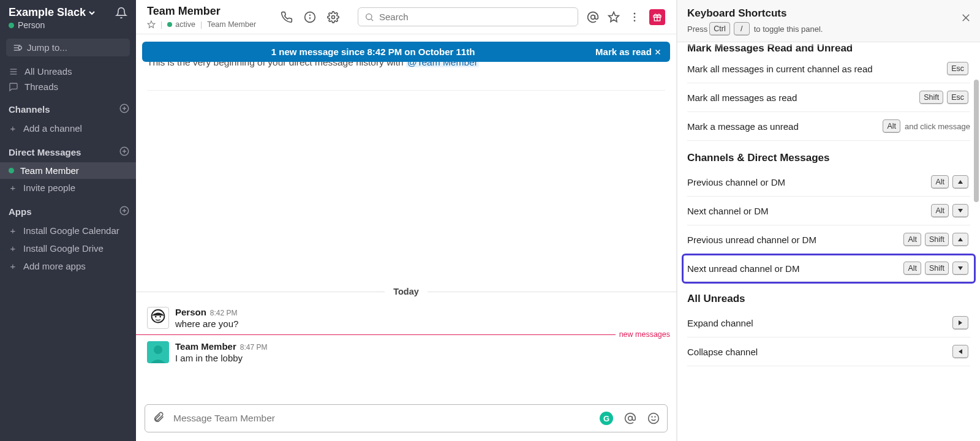 Image resolution: width=980 pixels, height=441 pixels. I want to click on close-panel-button, so click(966, 19).